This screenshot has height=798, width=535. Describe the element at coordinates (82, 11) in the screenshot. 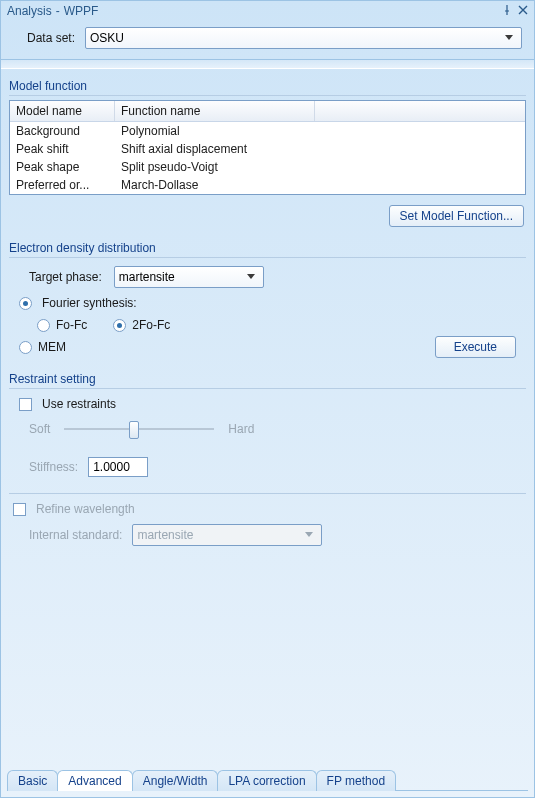

I see `title-wppf: WPPF` at that location.